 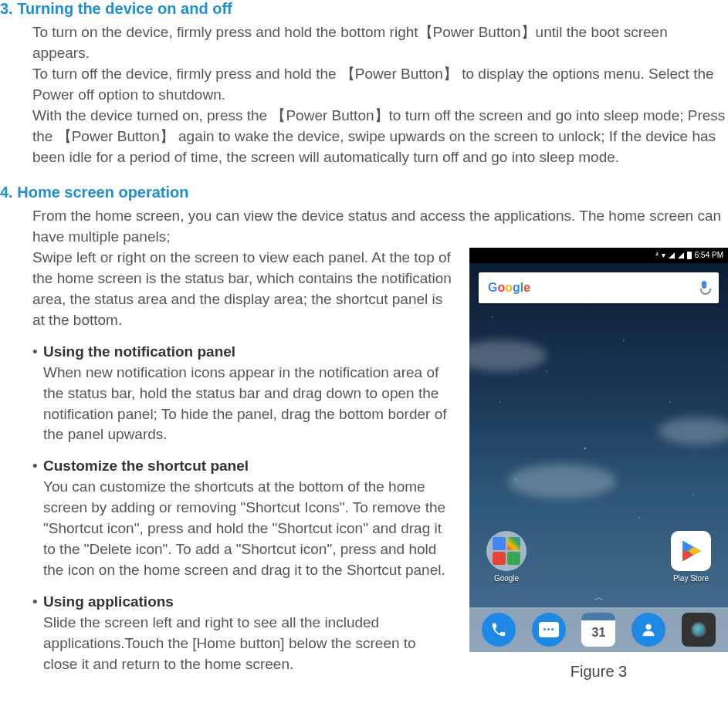 I want to click on sub-item-0-body: When new notification icons appear in th…, so click(x=249, y=404).